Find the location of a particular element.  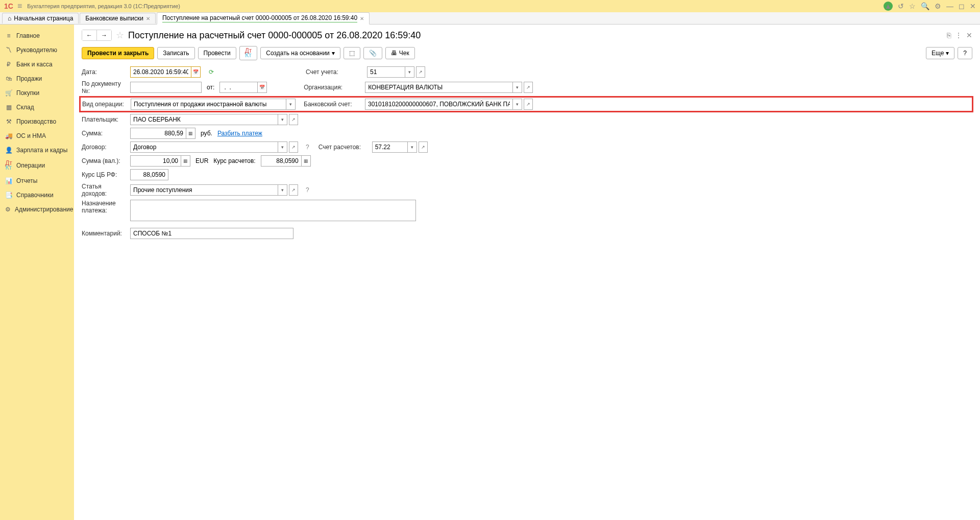

forward-button: → is located at coordinates (104, 35).